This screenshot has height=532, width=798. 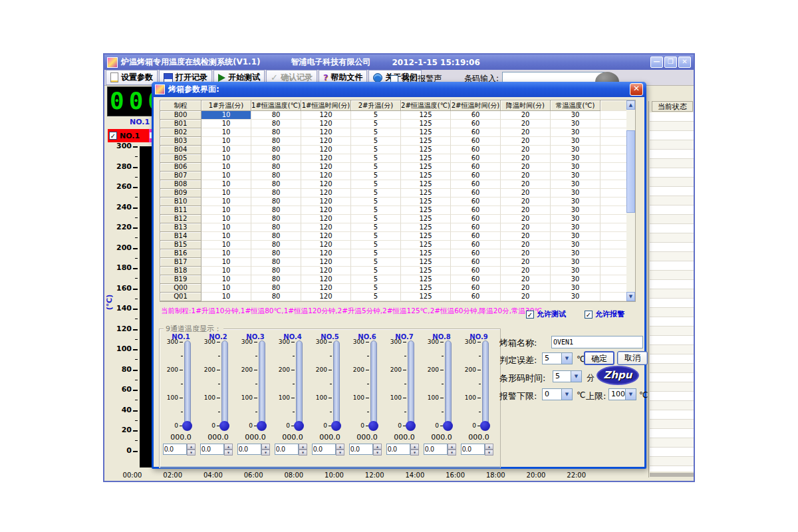 I want to click on table-row: B1410801205125602030, so click(x=398, y=237).